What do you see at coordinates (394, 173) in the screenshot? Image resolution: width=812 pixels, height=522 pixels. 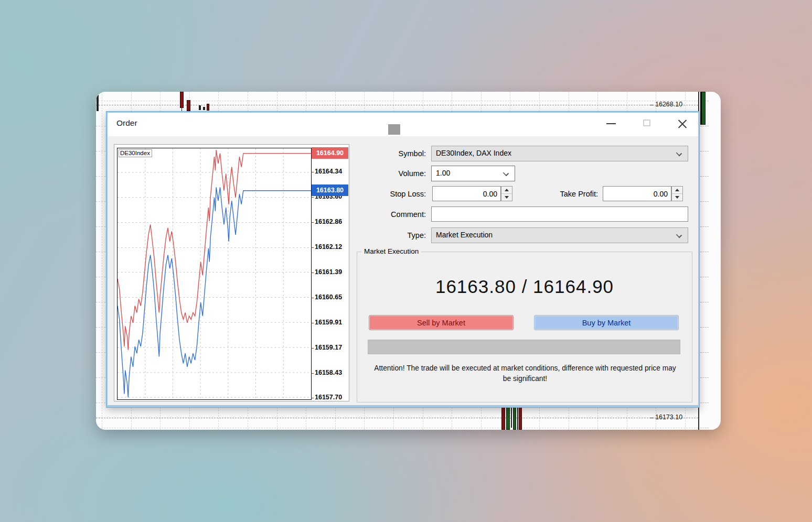 I see `volume-label: Volume:` at bounding box center [394, 173].